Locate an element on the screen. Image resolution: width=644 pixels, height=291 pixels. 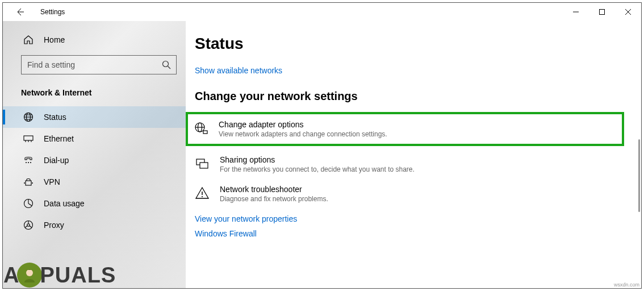
data-usage-icon is located at coordinates (28, 203).